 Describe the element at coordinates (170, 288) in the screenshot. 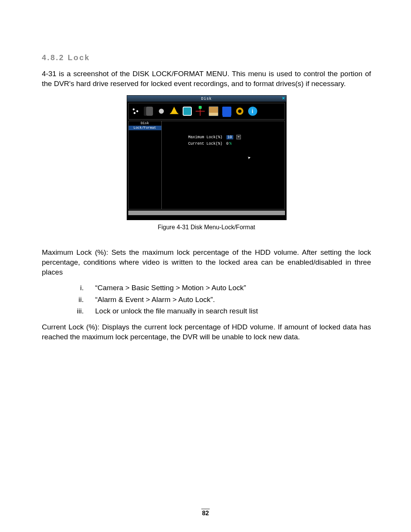

I see `list-text: “Camera > Basic Setting > Motion > Auto …` at that location.